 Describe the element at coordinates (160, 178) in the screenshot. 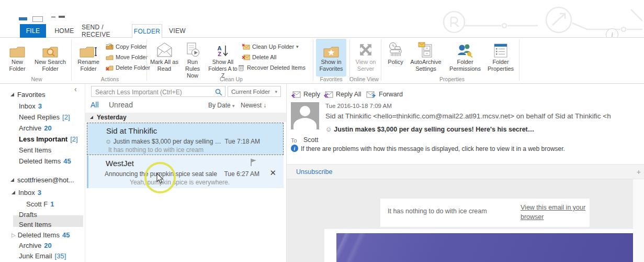

I see `mouse-cursor` at that location.